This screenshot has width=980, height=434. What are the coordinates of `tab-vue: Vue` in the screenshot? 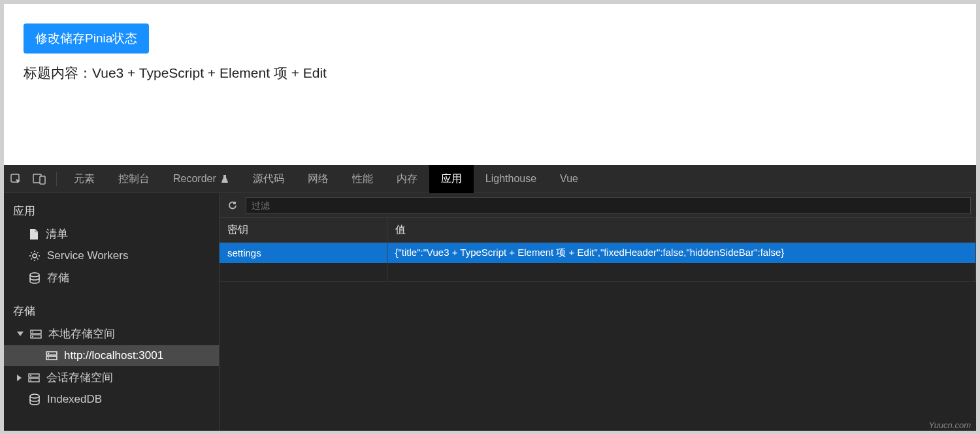 It's located at (569, 179).